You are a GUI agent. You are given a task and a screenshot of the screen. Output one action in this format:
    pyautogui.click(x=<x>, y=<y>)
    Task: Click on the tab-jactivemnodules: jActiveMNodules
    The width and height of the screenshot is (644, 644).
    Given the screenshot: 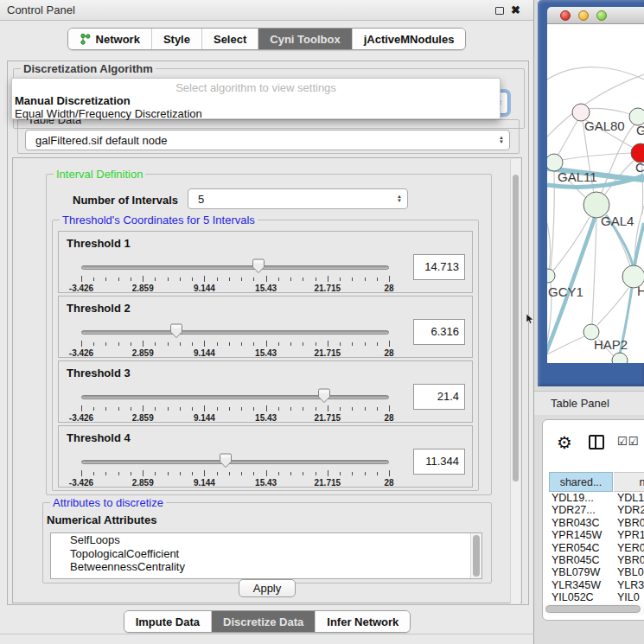 What is the action you would take?
    pyautogui.click(x=409, y=39)
    